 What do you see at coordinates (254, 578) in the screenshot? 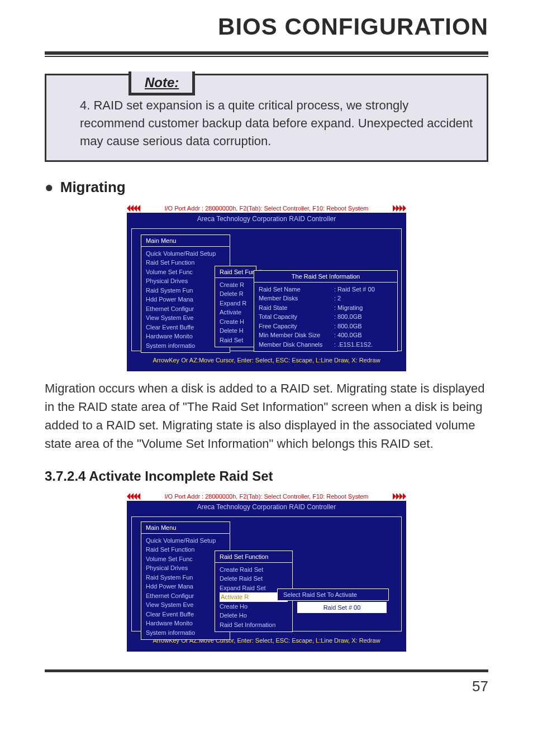
I see `menu-item: Delete Raid Set` at bounding box center [254, 578].